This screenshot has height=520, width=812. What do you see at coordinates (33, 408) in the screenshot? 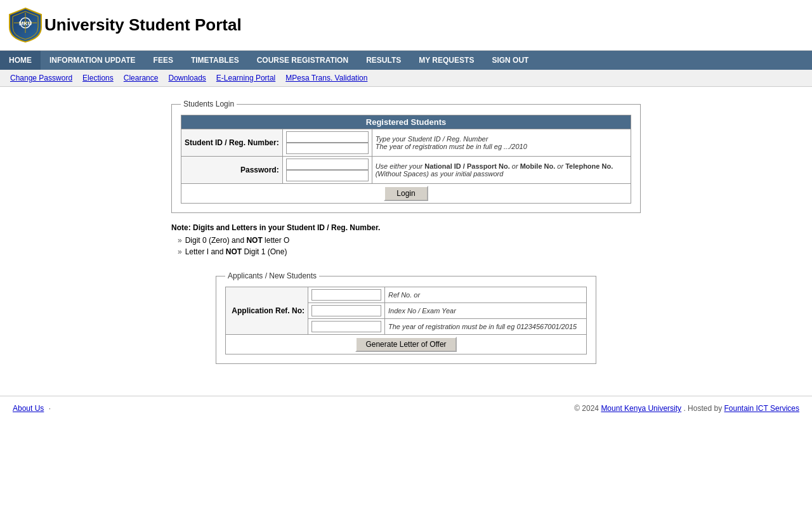
I see `footer-left: About Us ·` at bounding box center [33, 408].